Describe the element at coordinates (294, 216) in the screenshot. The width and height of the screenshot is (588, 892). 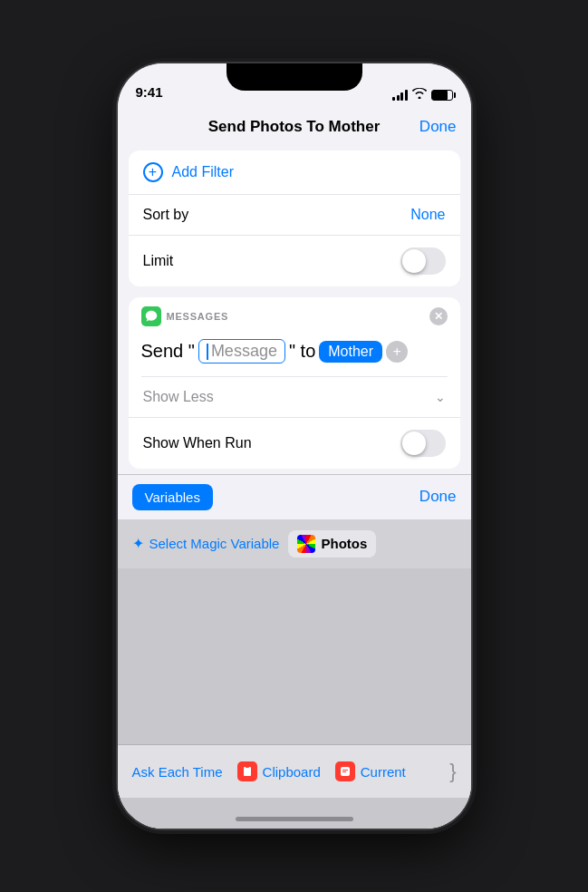
I see `sort-by-row: Sort by None` at that location.